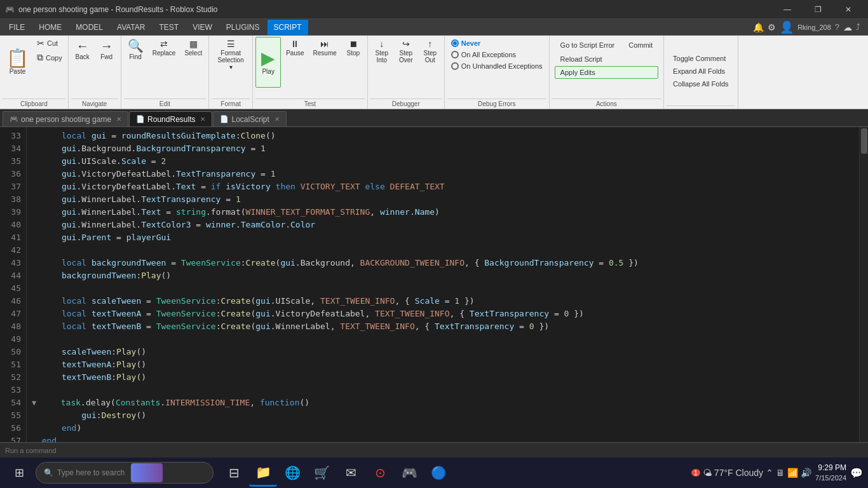  I want to click on radio-on-all: On All Exceptions, so click(484, 55).